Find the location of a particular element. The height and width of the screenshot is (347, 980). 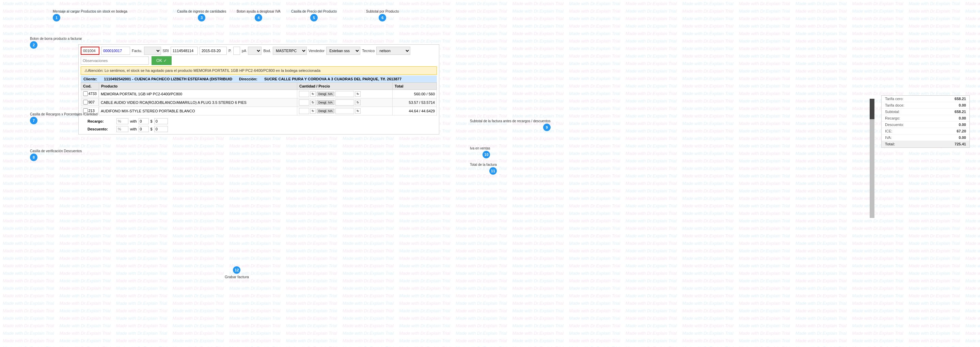

annotation-10: Iva en ventas 10 is located at coordinates (480, 152).